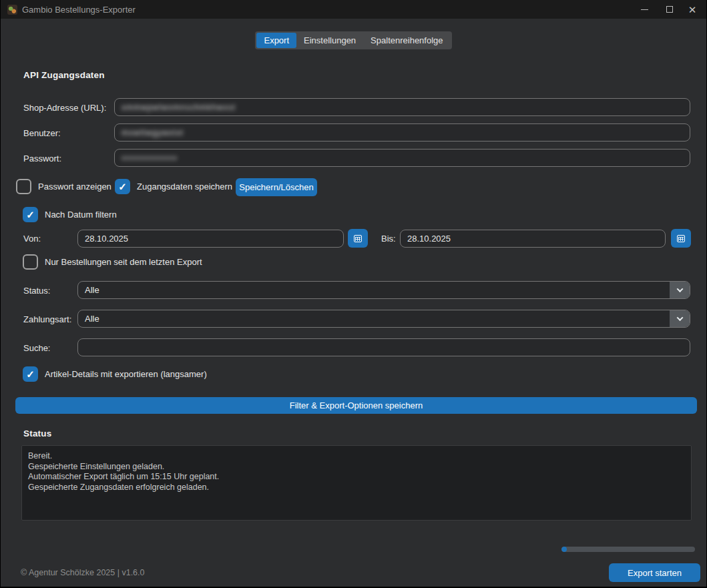 This screenshot has width=707, height=588. I want to click on payment-filter-label: Zahlungsart:, so click(47, 319).